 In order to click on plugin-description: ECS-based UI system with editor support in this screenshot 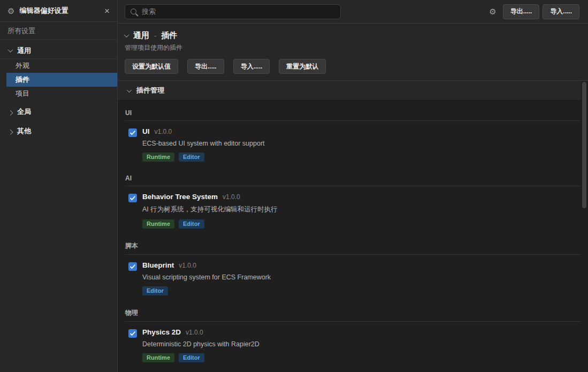, I will do `click(203, 143)`.